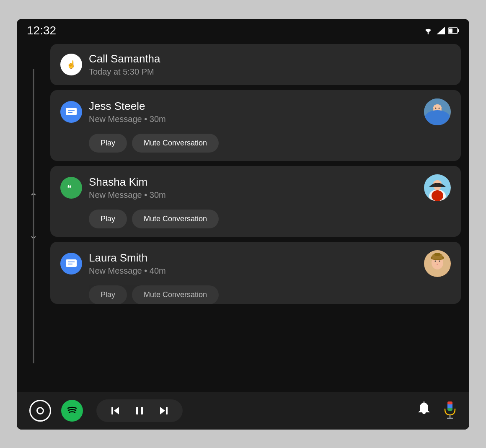 This screenshot has width=486, height=448. What do you see at coordinates (270, 72) in the screenshot?
I see `reminder-subtitle: Today at 5:30 PM` at bounding box center [270, 72].